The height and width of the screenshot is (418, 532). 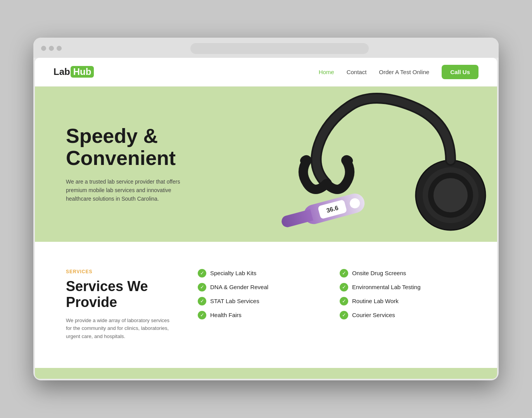 What do you see at coordinates (266, 48) in the screenshot?
I see `browser-chrome` at bounding box center [266, 48].